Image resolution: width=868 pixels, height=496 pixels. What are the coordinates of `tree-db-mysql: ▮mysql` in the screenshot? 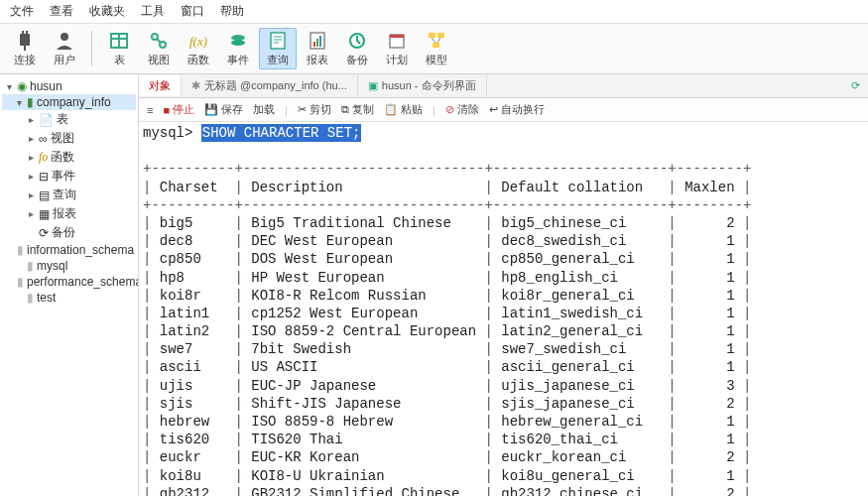 It's located at (69, 266).